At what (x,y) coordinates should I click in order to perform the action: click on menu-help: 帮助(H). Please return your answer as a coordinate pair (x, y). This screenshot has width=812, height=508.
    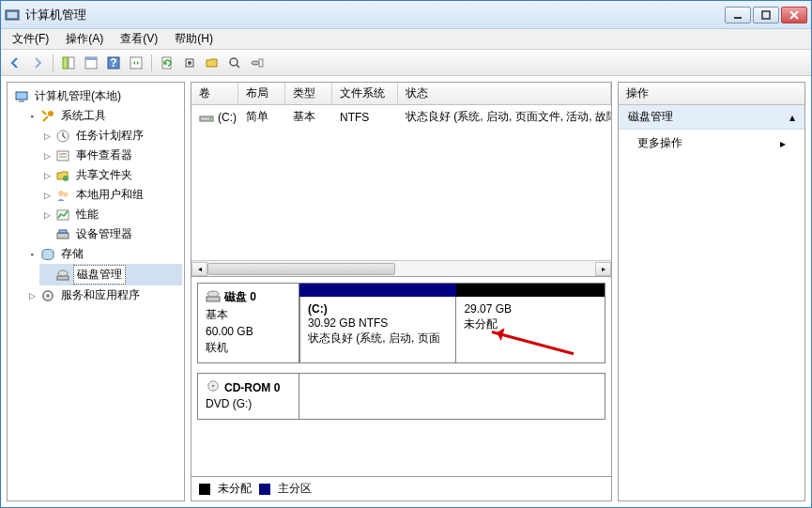
    Looking at the image, I should click on (193, 39).